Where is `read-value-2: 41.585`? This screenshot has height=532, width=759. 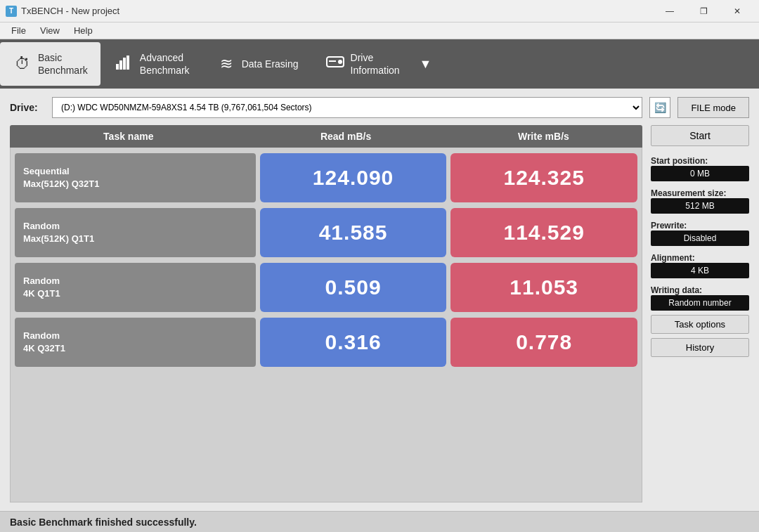 read-value-2: 41.585 is located at coordinates (353, 233).